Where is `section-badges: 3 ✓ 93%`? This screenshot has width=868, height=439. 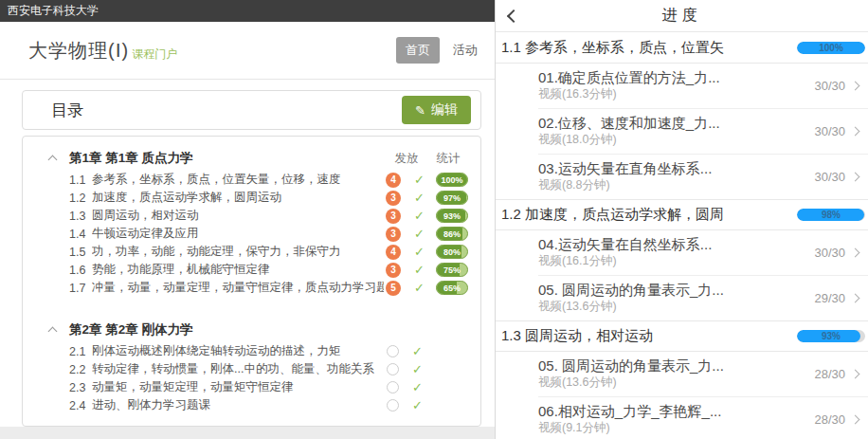 section-badges: 3 ✓ 93% is located at coordinates (425, 216).